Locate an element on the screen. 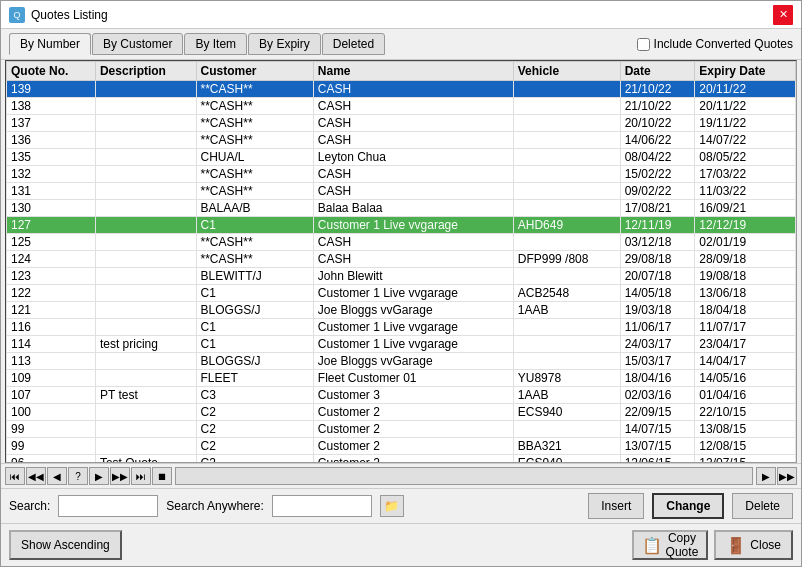 This screenshot has height=567, width=802. table-row: 113BLOGGS/JJoe Bloggs vvGarage15/03/1714… is located at coordinates (402, 362).